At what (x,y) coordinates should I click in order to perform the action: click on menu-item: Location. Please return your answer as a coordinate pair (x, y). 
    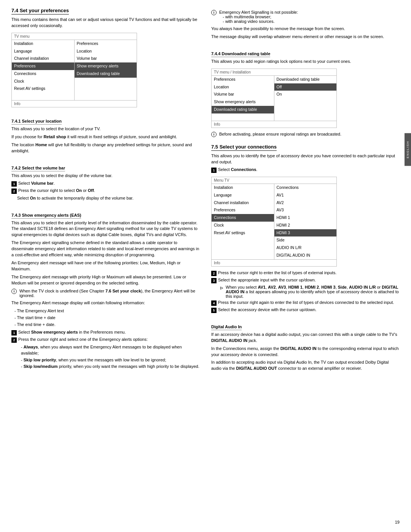
    Looking at the image, I should click on (106, 51).